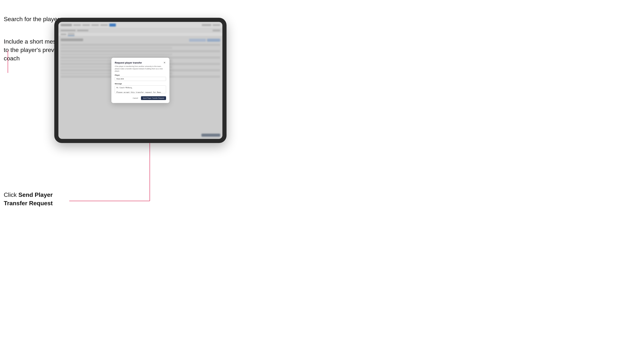  I want to click on modal-title: Request player transfer, so click(128, 63).